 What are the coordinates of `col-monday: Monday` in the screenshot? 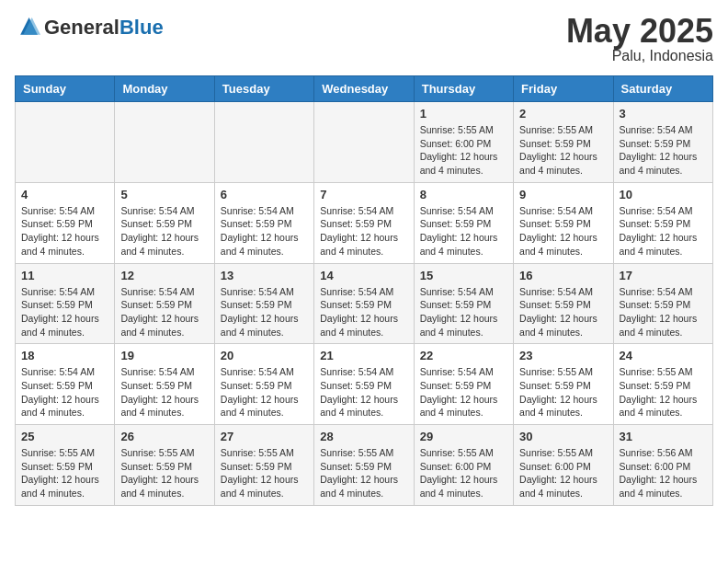 It's located at (165, 89).